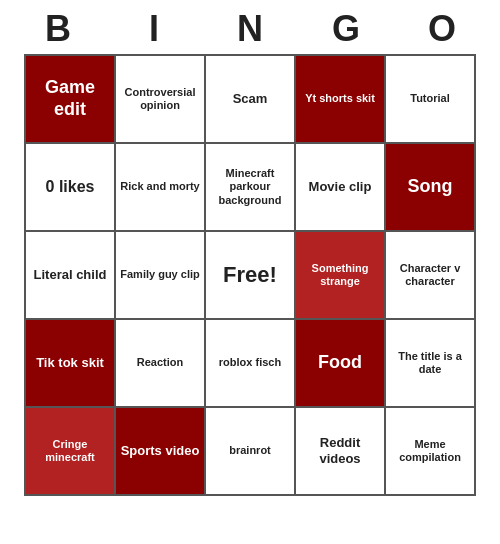  I want to click on cell-24: Meme compilation, so click(430, 451).